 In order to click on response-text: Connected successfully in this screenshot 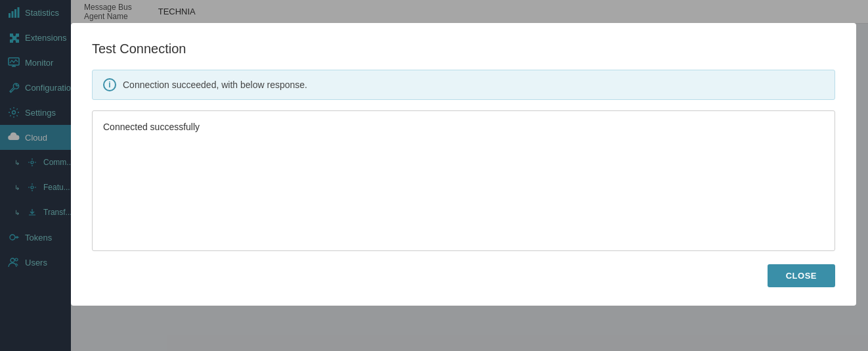, I will do `click(151, 127)`.